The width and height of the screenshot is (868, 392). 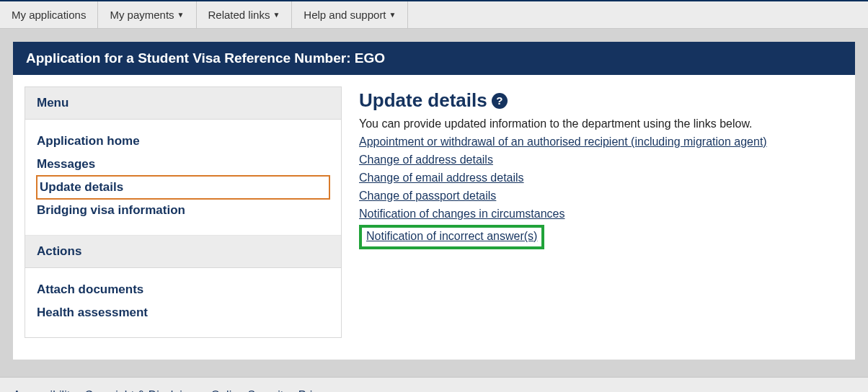 I want to click on sidebar-item-update-details: Update details, so click(x=183, y=187).